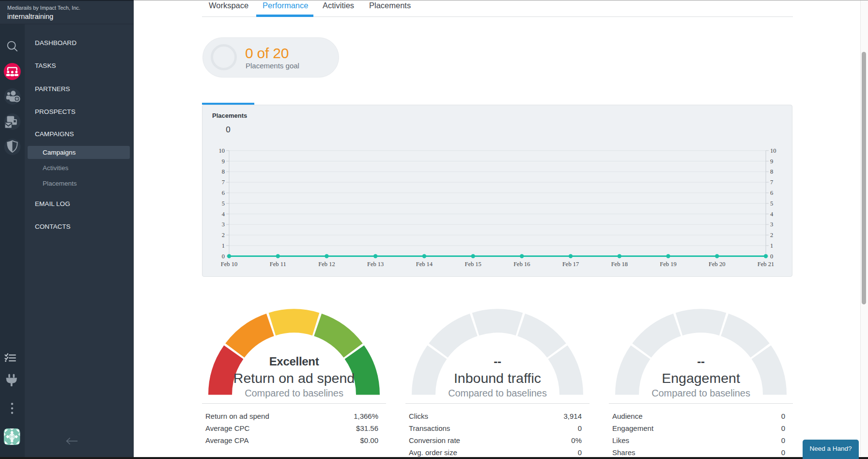 This screenshot has height=459, width=868. What do you see at coordinates (278, 264) in the screenshot?
I see `svg-text: Feb 11` at bounding box center [278, 264].